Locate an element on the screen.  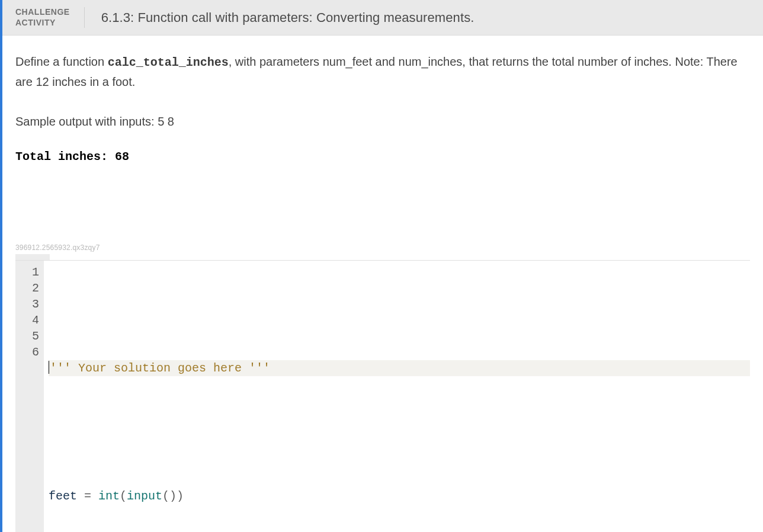
code-token-builtin: input is located at coordinates (145, 496).